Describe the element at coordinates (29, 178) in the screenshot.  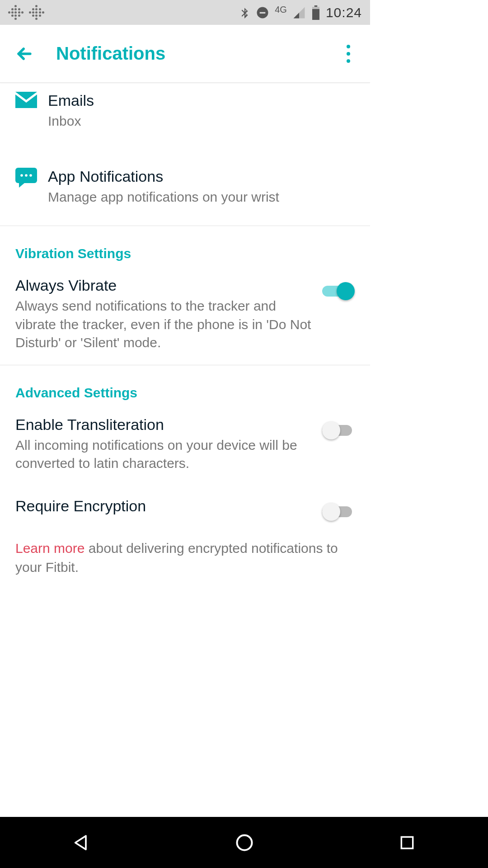
I see `chat-icon` at that location.